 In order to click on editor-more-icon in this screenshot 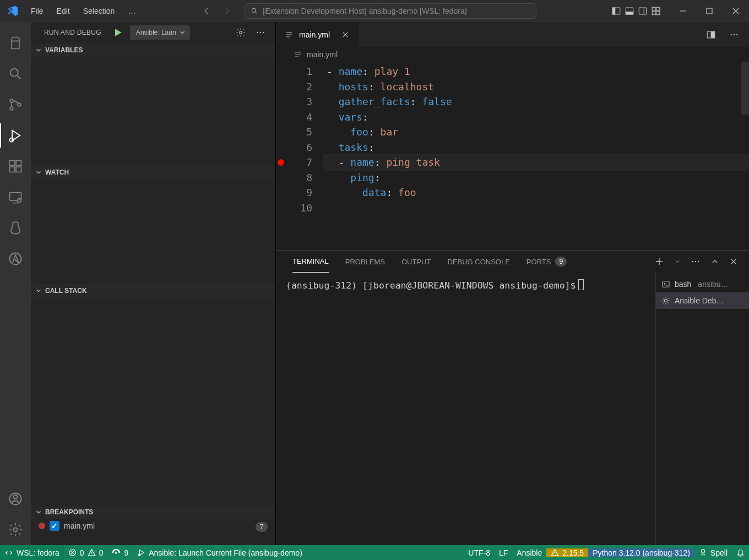, I will do `click(734, 35)`.